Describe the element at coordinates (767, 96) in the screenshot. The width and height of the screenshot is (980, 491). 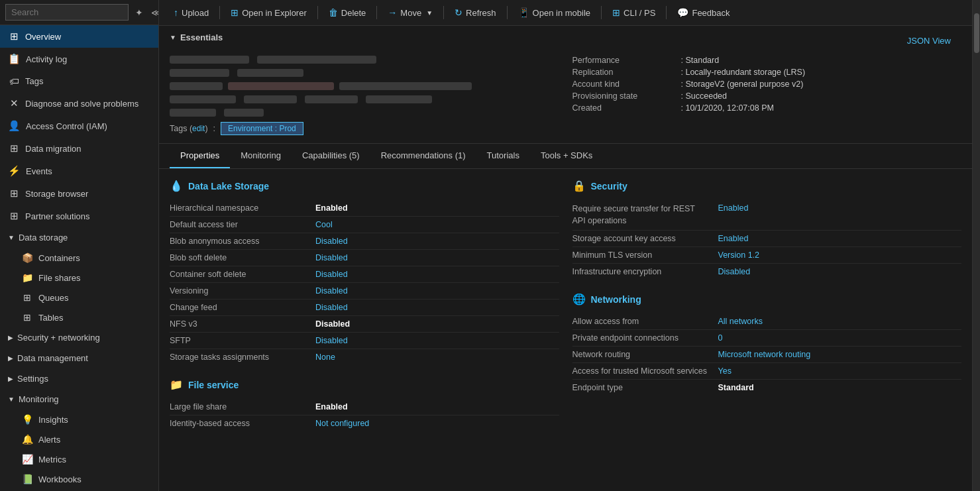
I see `essentials-prop-provisioning: Provisioning state : Succeeded` at that location.